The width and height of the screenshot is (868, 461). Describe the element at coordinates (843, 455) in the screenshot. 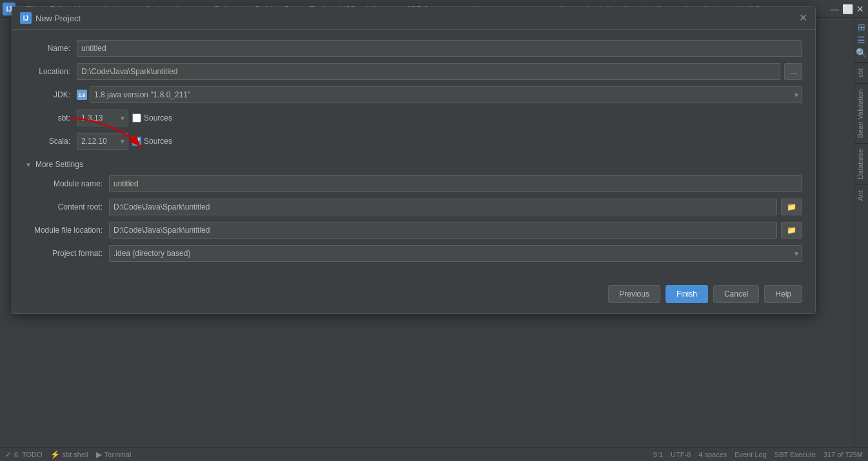

I see `memory-indicator: 317 of 725M` at that location.